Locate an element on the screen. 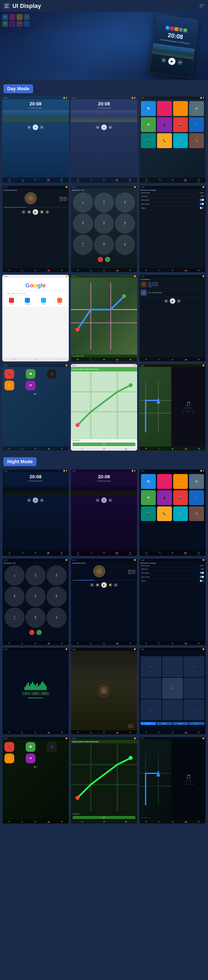 Image resolution: width=208 pixels, height=980 pixels. quick-link: Y YouTube is located at coordinates (11, 301).